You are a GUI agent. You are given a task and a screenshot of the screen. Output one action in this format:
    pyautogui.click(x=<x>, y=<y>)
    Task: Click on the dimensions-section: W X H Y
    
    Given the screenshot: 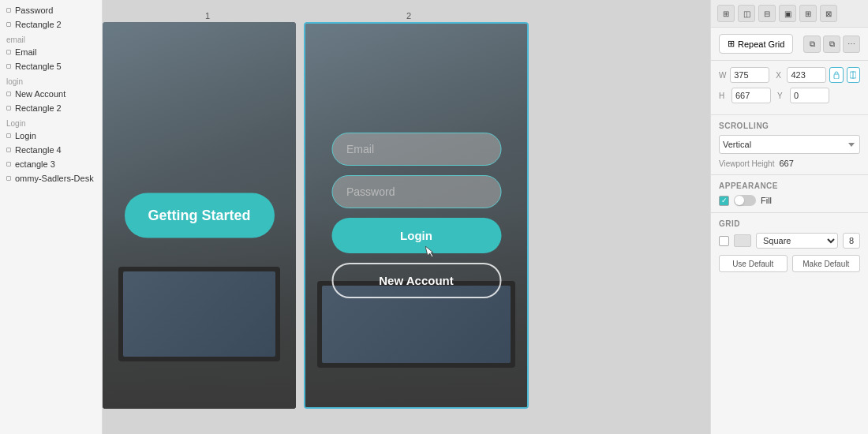 What is the action you would take?
    pyautogui.click(x=789, y=88)
    